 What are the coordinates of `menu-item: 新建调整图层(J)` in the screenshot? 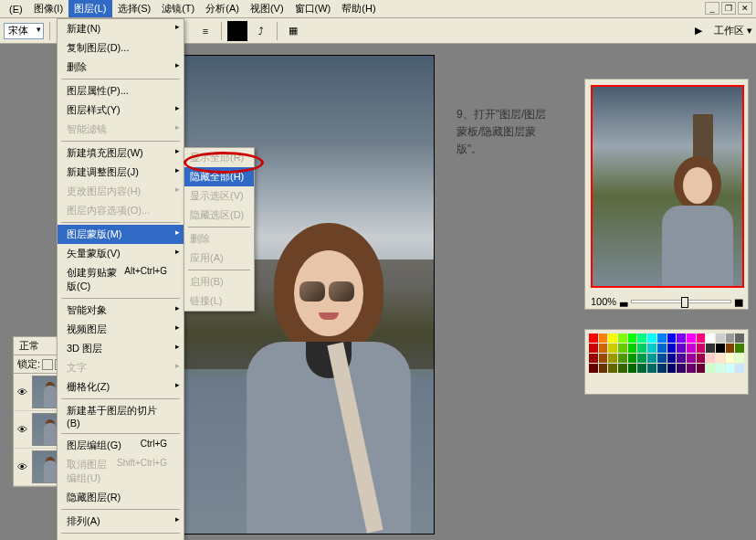 It's located at (121, 172).